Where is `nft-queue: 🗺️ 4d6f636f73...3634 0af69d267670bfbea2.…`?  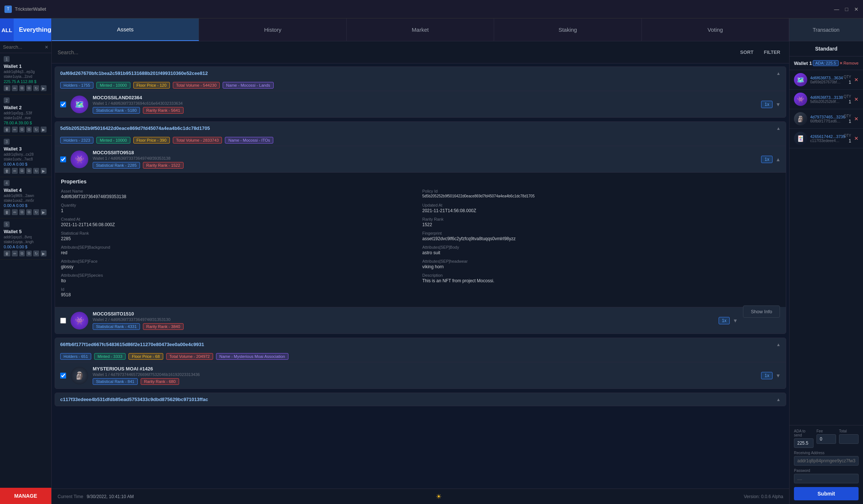
nft-queue: 🗺️ 4d6f636f73...3634 0af69d267670bfbea2.… is located at coordinates (826, 248).